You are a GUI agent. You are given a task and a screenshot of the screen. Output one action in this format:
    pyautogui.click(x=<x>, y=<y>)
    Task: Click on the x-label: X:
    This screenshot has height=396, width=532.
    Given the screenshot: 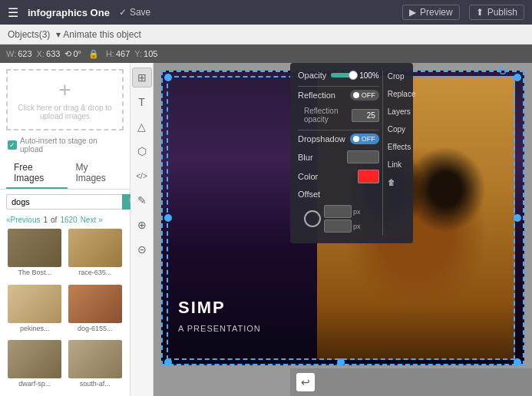 What is the action you would take?
    pyautogui.click(x=41, y=54)
    